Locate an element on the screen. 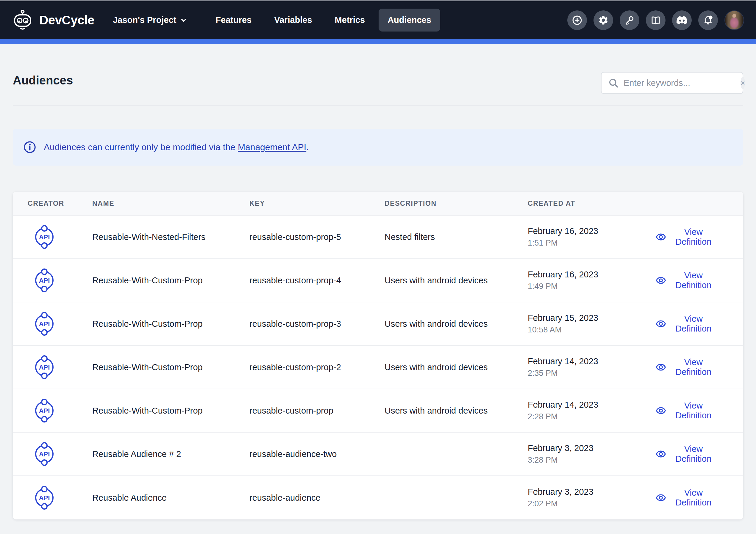 This screenshot has height=534, width=756. banner-text-before: Audiences can currently only be modified… is located at coordinates (141, 147).